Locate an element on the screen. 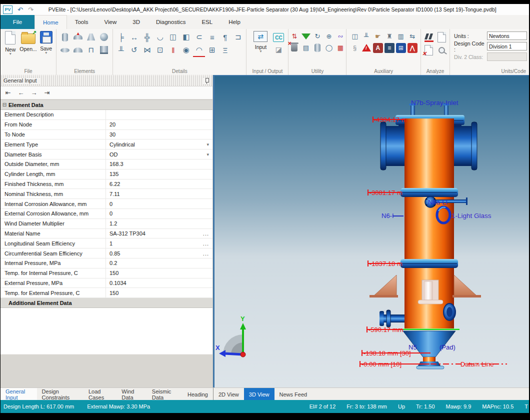 This screenshot has width=530, height=420. tab-heading: Heading is located at coordinates (198, 394).